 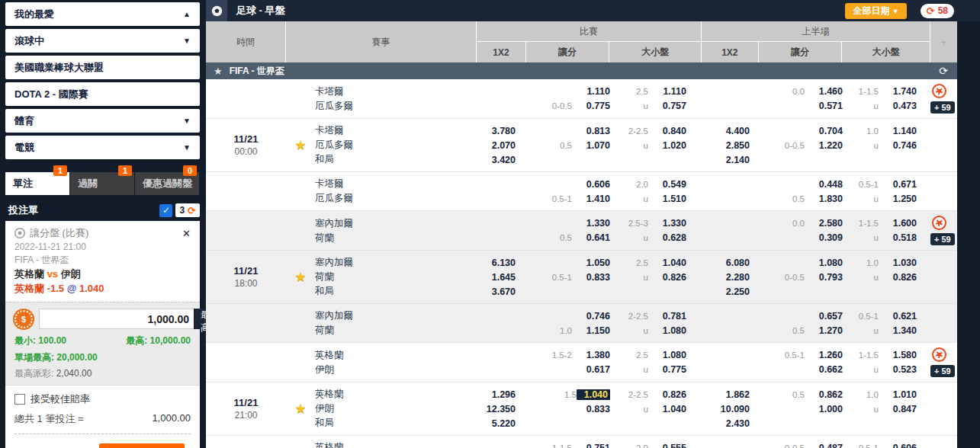 What do you see at coordinates (898, 106) in the screenshot?
I see `odds-value: 0.473` at bounding box center [898, 106].